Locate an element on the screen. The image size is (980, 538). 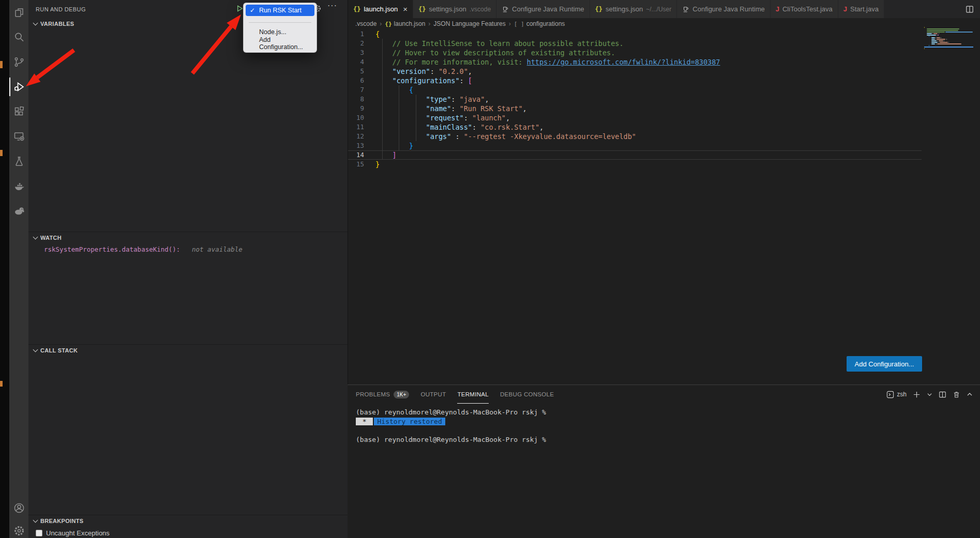
tab-label: Start.java is located at coordinates (865, 9).